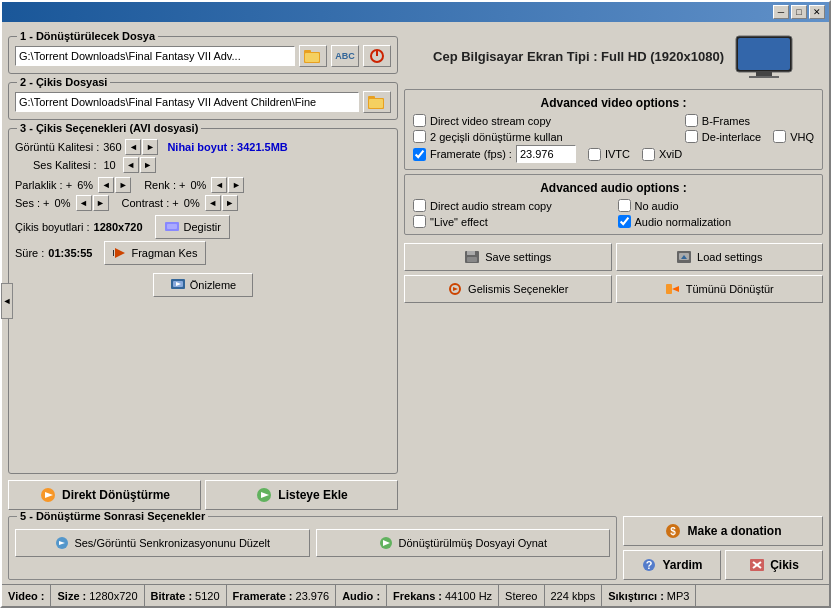 The image size is (831, 608). I want to click on audio-norm-checkbox, so click(624, 222).